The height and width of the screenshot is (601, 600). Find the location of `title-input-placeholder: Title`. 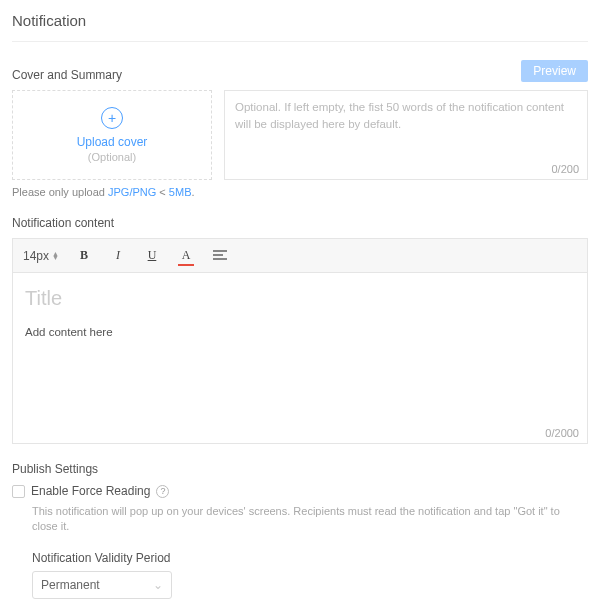

title-input-placeholder: Title is located at coordinates (300, 298).